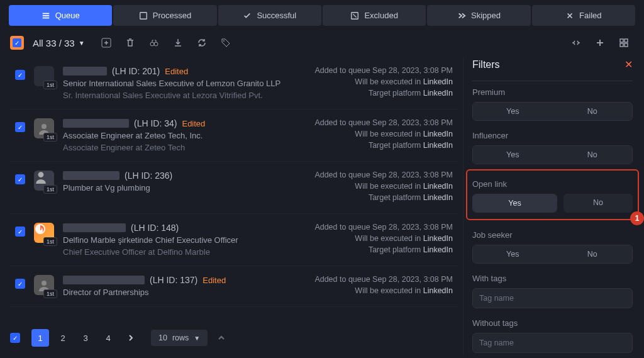 The height and width of the screenshot is (358, 644). What do you see at coordinates (179, 338) in the screenshot?
I see `rows-per-page: 10 rows ▼` at bounding box center [179, 338].